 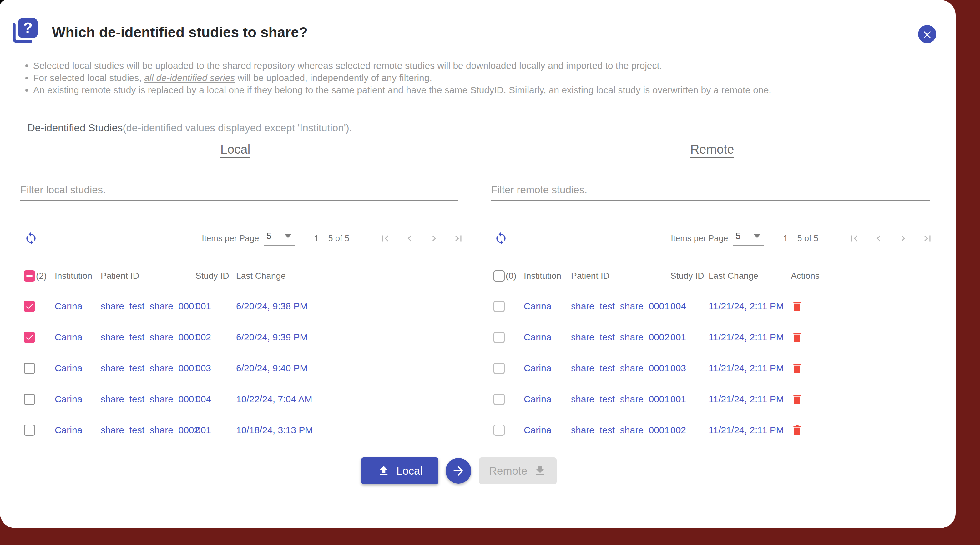 I want to click on upload-icon, so click(x=383, y=471).